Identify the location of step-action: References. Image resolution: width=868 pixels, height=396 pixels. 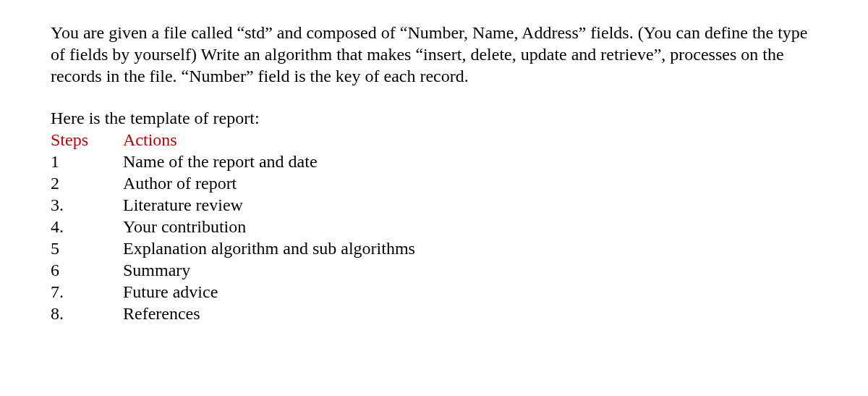
(269, 313).